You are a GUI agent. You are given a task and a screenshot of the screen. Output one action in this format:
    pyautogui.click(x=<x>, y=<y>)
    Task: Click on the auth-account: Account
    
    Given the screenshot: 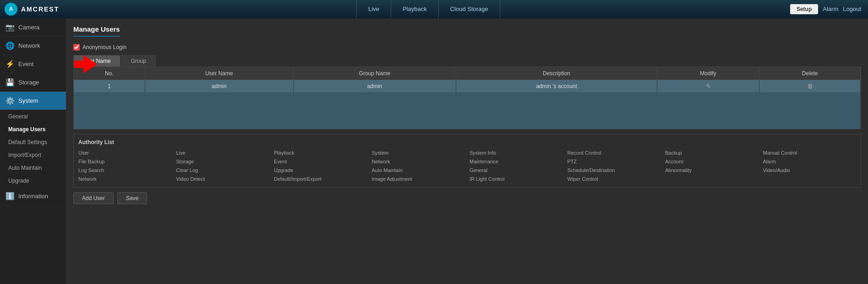 What is the action you would take?
    pyautogui.click(x=712, y=161)
    